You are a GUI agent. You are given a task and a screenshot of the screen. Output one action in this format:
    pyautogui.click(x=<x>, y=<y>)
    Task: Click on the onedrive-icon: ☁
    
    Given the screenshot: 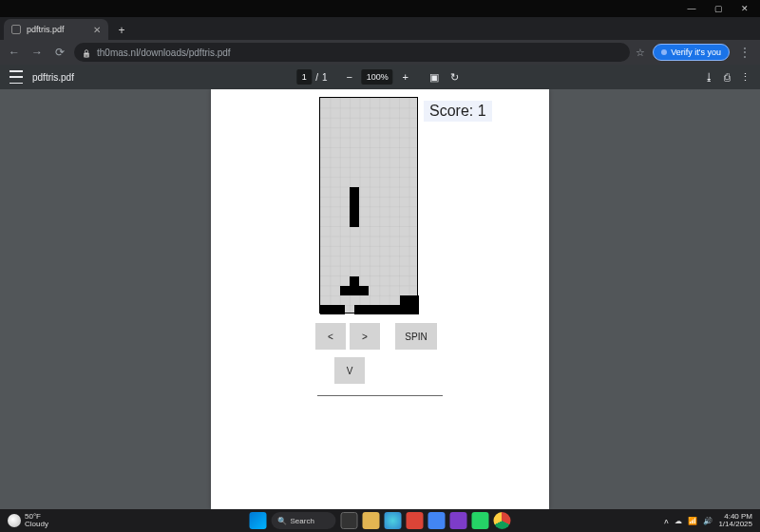 What is the action you would take?
    pyautogui.click(x=678, y=521)
    